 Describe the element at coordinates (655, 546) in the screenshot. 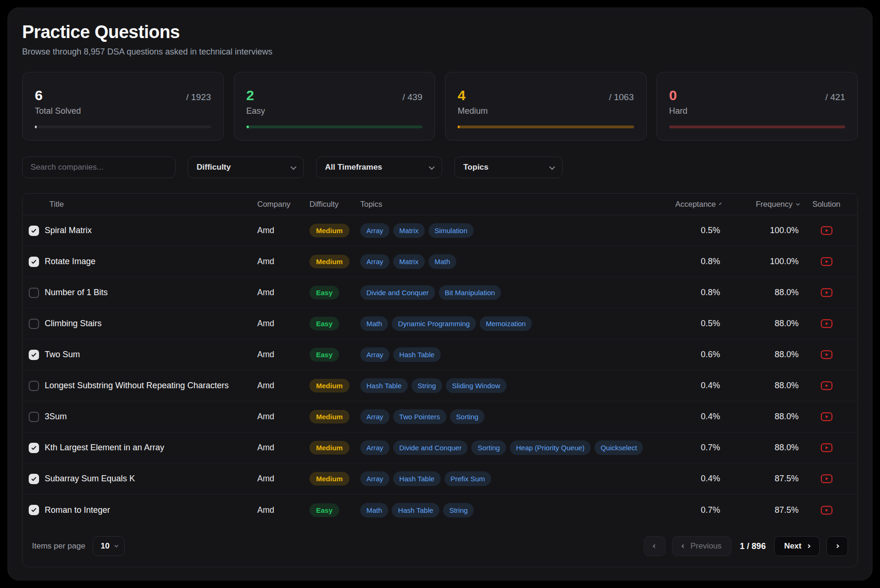

I see `first-page-button` at that location.